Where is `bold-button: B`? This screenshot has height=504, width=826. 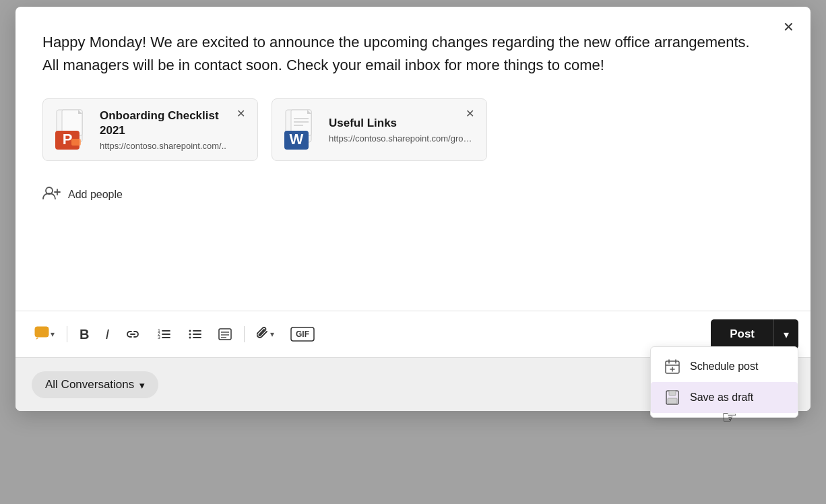
bold-button: B is located at coordinates (84, 334).